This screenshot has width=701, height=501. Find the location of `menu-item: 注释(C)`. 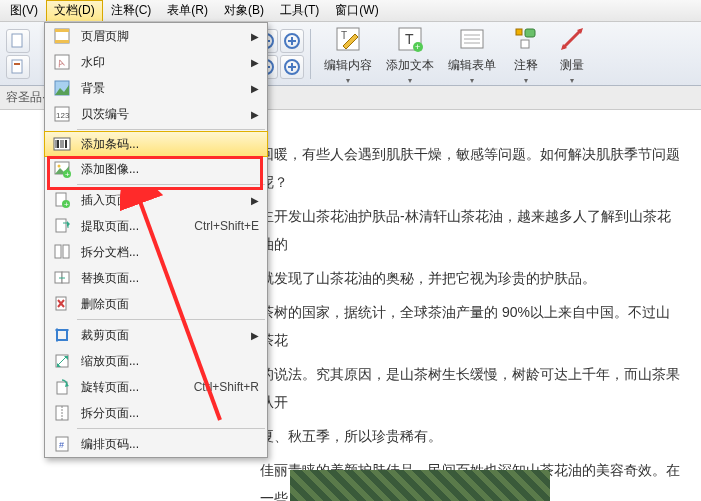

menu-item: 注释(C) is located at coordinates (132, 10).